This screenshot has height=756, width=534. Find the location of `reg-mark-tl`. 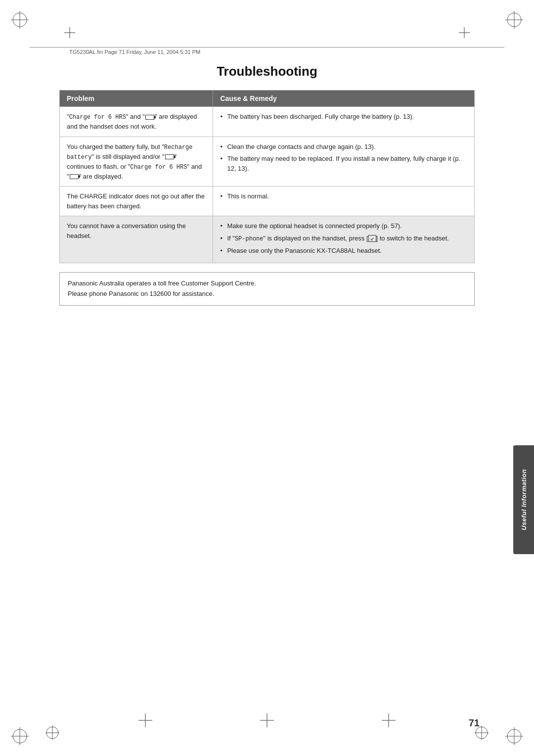

reg-mark-tl is located at coordinates (20, 20).